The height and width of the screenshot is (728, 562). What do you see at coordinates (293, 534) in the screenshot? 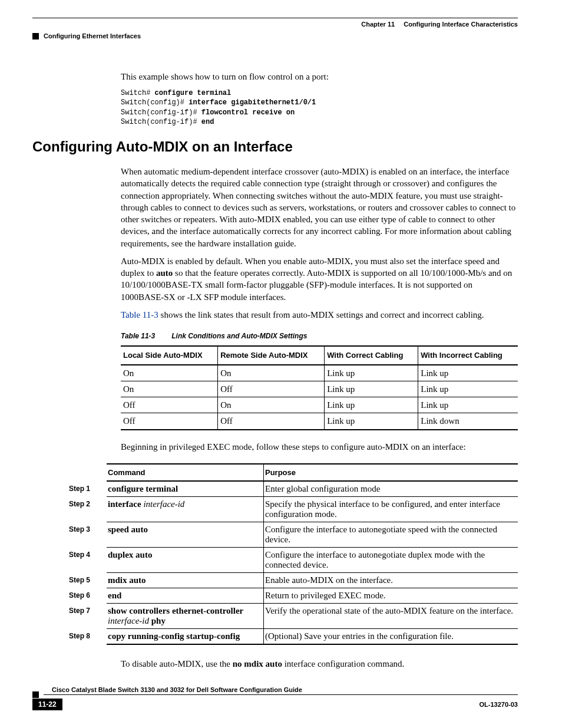
I see `table-row: Step 3 speed auto Configure the interfac…` at bounding box center [293, 534].